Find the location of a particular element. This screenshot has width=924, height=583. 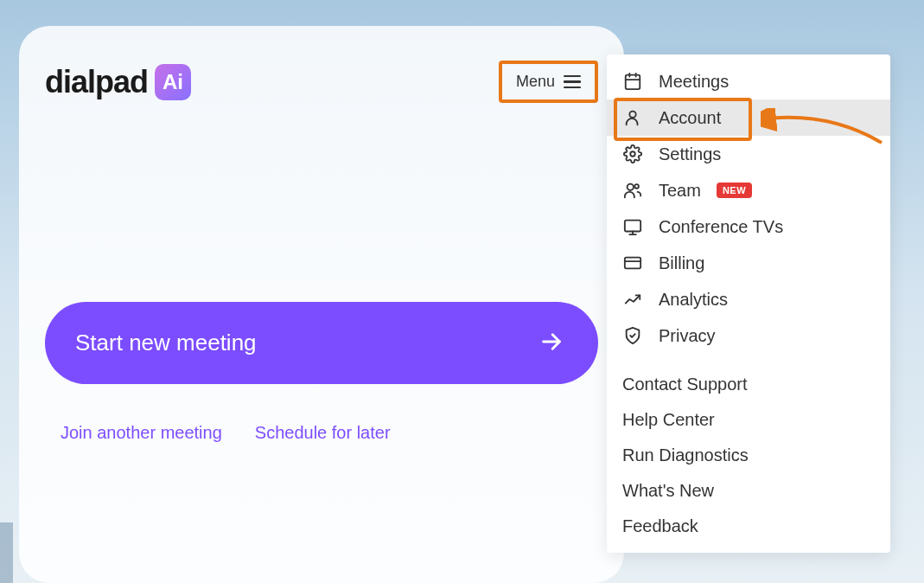

menu-item-whats-new: What's New is located at coordinates (749, 491).